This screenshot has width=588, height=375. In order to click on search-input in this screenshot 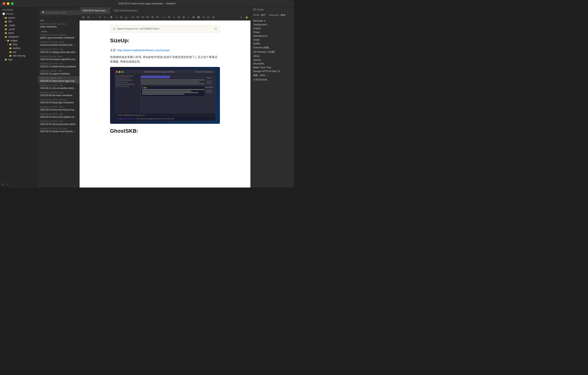, I will do `click(62, 13)`.